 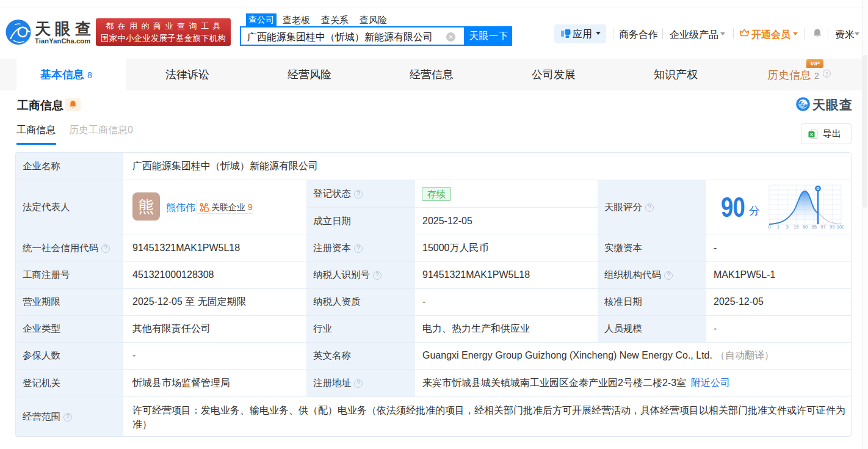 What do you see at coordinates (832, 227) in the screenshot?
I see `svg-text: 99` at bounding box center [832, 227].